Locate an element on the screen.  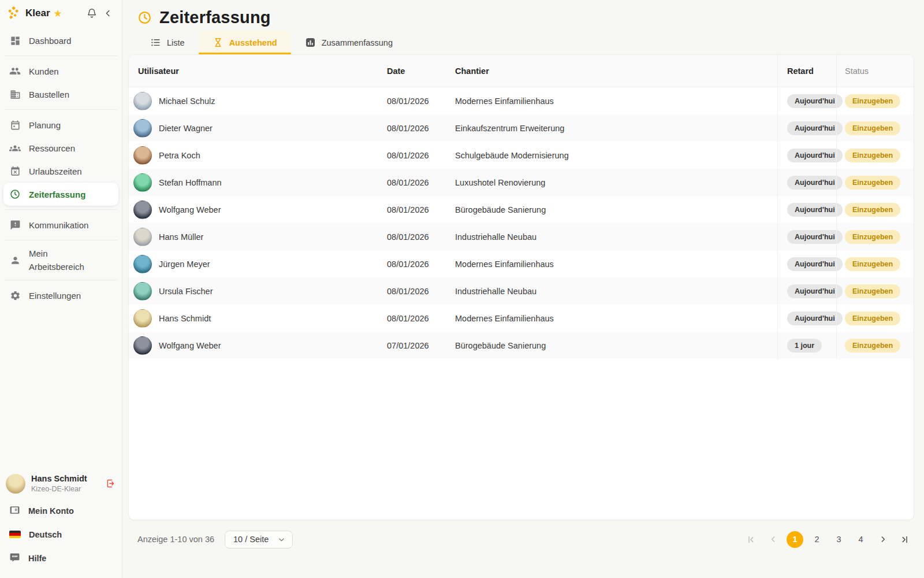
star-icon: ★ is located at coordinates (58, 14).